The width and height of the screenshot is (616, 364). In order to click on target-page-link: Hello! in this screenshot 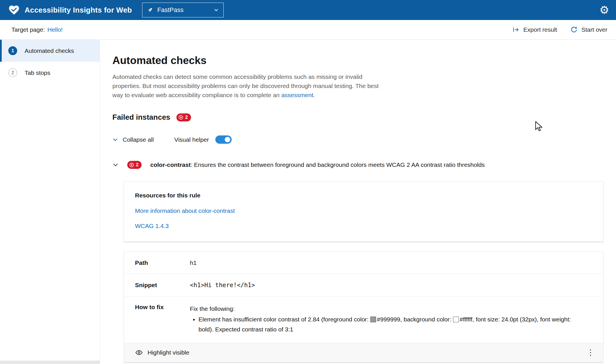, I will do `click(55, 30)`.